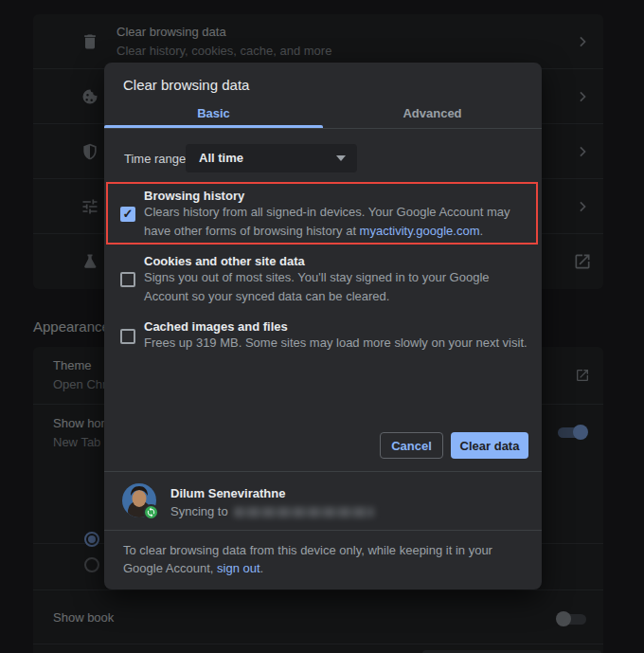 This screenshot has width=644, height=653. I want to click on dialog-footer-note: To clear browsing data from this device …, so click(324, 559).